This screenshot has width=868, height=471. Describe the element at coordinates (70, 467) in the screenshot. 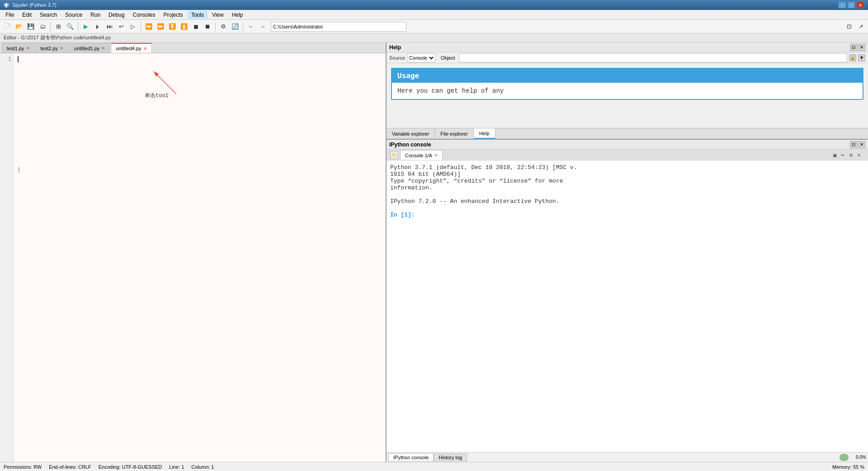

I see `status-eol: End-of-lines: CRLF` at that location.